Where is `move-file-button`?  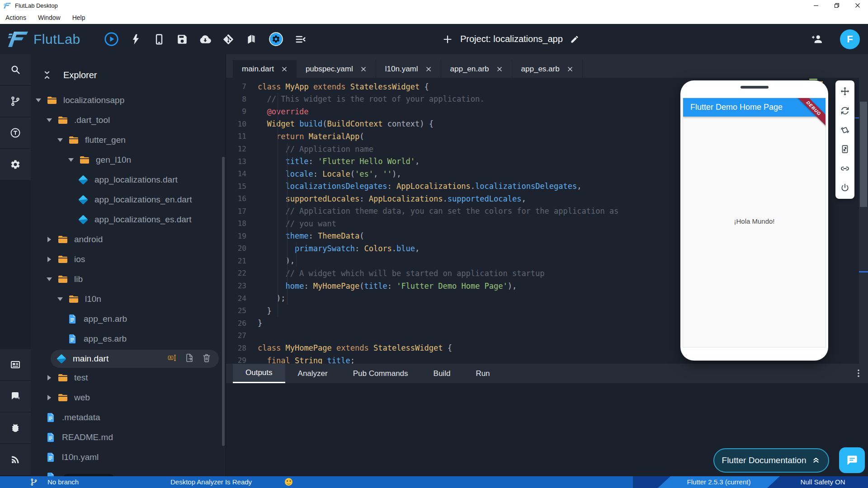 move-file-button is located at coordinates (189, 359).